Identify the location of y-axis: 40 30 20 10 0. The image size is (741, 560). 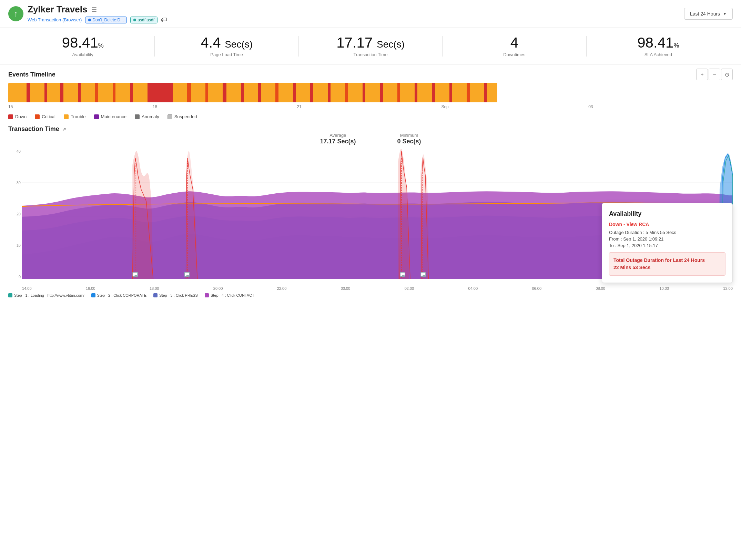
(15, 217).